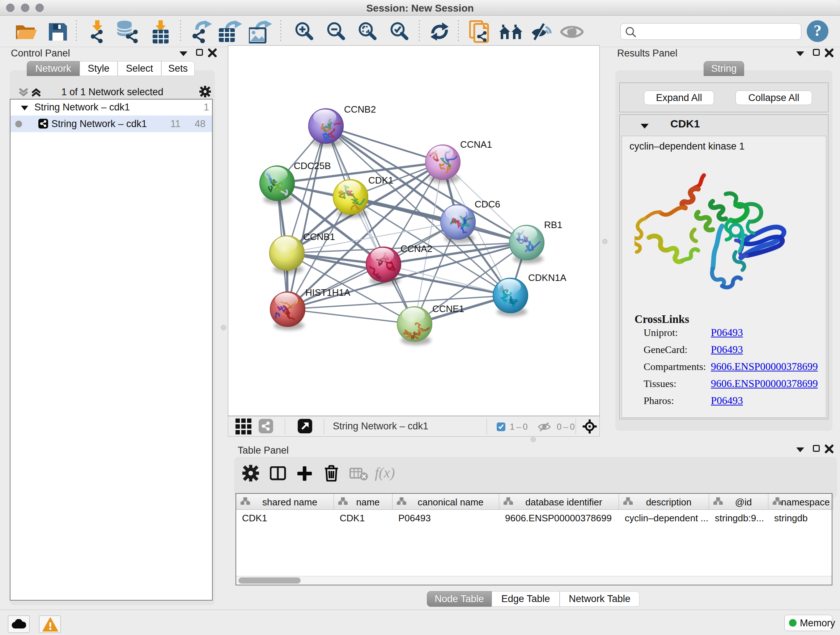 The height and width of the screenshot is (635, 840). What do you see at coordinates (328, 293) in the screenshot?
I see `svg-text: HIST1H1A` at bounding box center [328, 293].